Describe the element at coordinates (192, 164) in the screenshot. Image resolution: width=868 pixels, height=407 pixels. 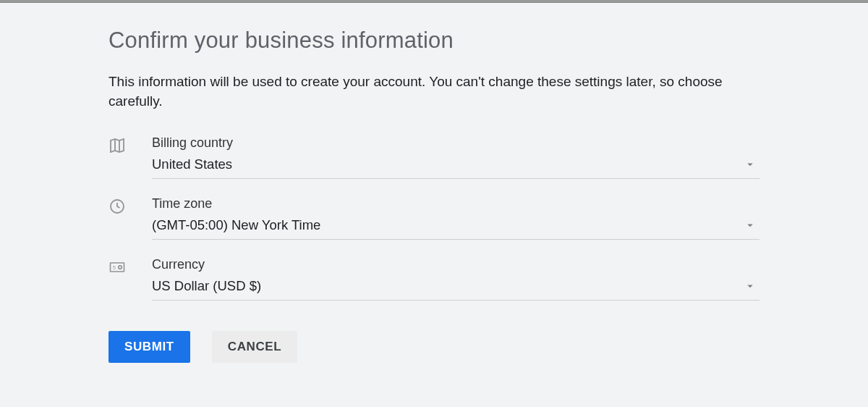
I see `billing-country-value: United States` at that location.